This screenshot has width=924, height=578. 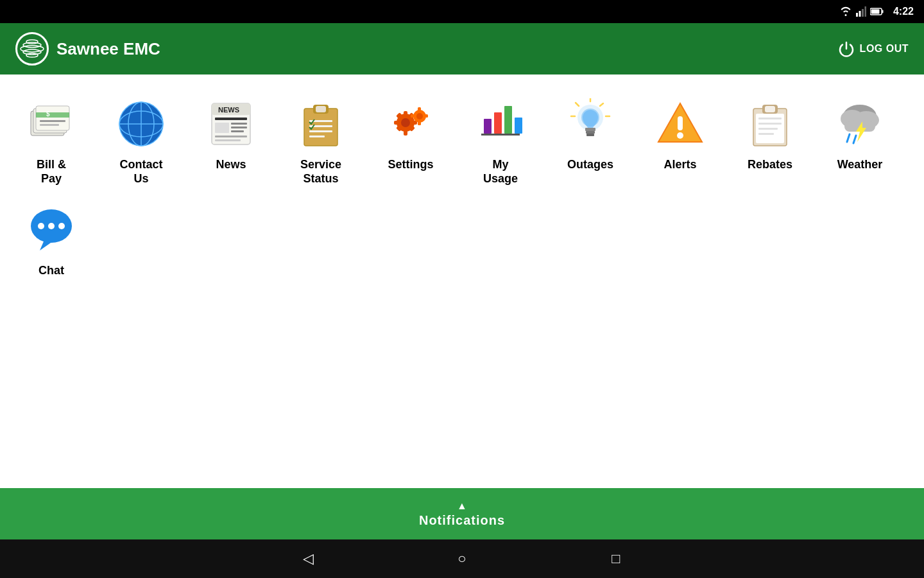 I want to click on news-icon: NEWS, so click(x=231, y=124).